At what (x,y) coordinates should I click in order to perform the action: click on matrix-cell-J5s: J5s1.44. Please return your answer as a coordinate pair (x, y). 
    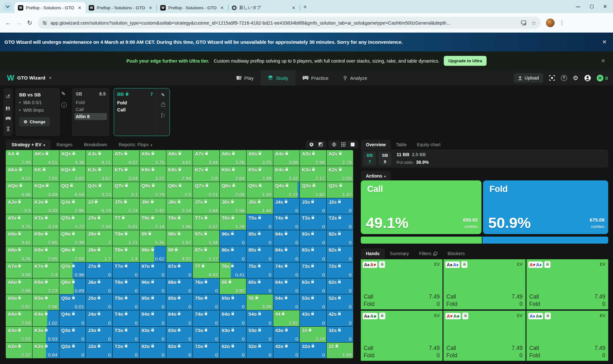
    Looking at the image, I should click on (260, 206).